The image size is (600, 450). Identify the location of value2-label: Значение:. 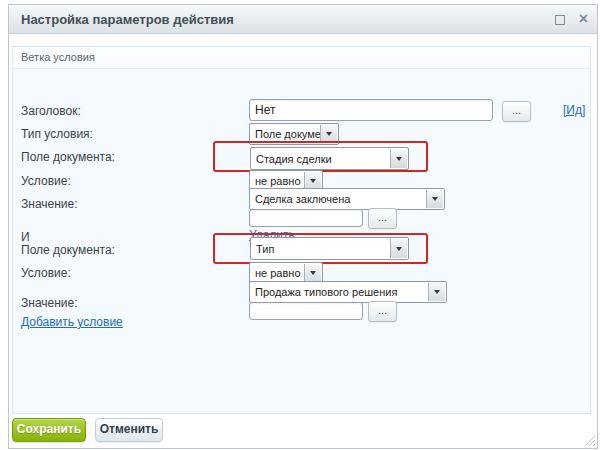
(50, 303).